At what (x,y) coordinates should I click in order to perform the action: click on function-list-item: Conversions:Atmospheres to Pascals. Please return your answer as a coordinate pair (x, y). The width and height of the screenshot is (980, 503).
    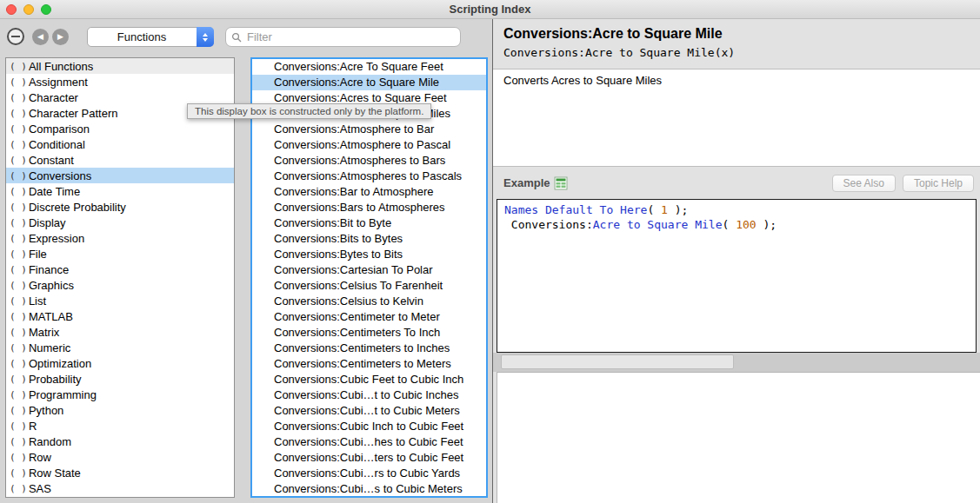
    Looking at the image, I should click on (369, 176).